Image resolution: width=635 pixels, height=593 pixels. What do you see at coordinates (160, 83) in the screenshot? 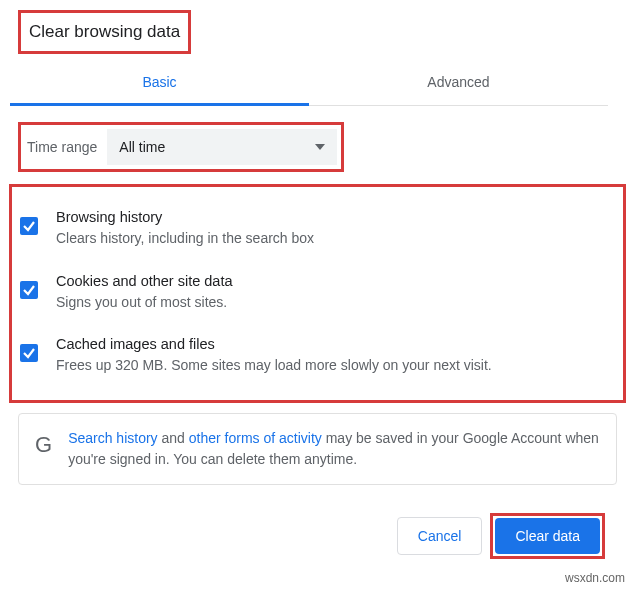
I see `tab-basic: Basic` at bounding box center [160, 83].